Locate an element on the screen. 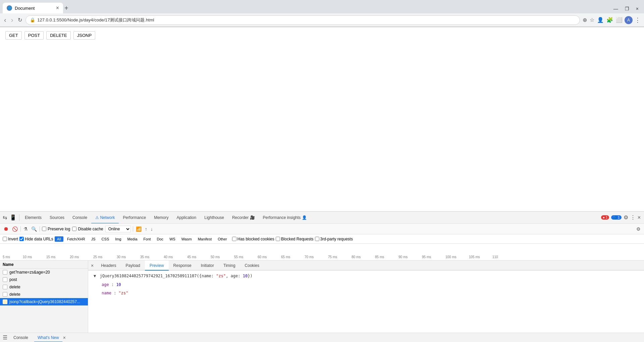 The height and width of the screenshot is (342, 644). devtools-panel: ⇆ 📱 Elements Sources Console ⚠ Network P… is located at coordinates (322, 211).